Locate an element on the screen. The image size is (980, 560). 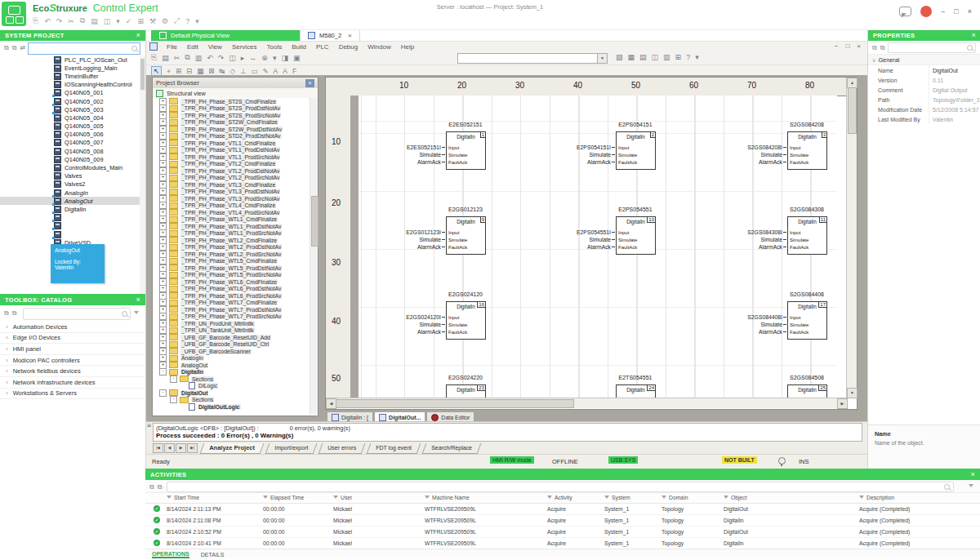
tree-item: ControlModules_Main is located at coordinates (73, 167).